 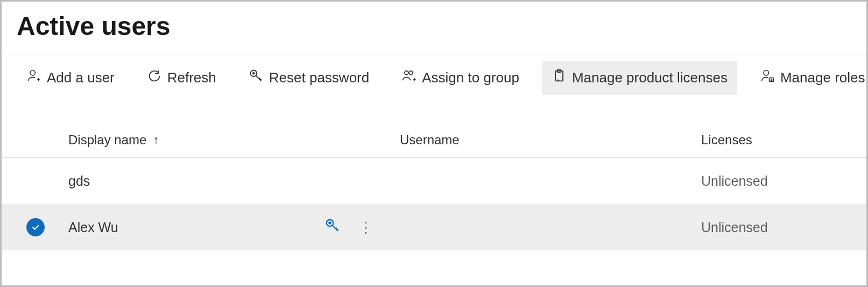 I want to click on assign-group-button: Assign to group, so click(x=461, y=78).